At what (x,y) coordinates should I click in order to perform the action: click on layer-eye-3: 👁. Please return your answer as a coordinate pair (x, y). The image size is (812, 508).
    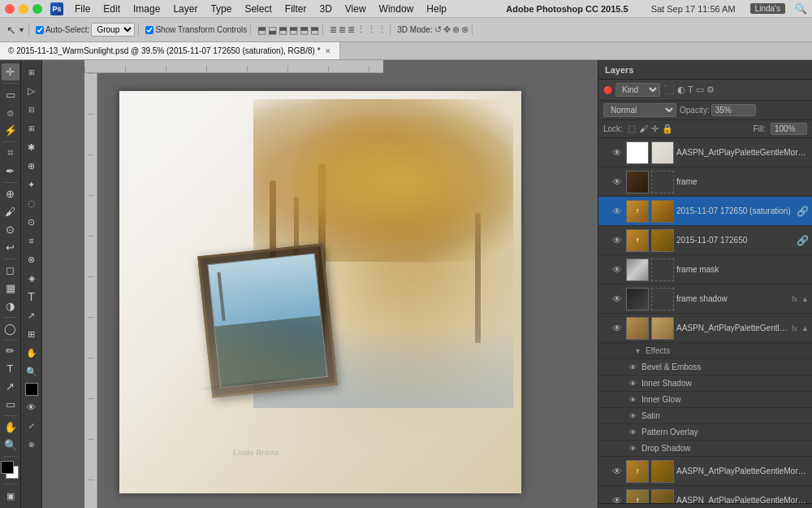
    Looking at the image, I should click on (617, 211).